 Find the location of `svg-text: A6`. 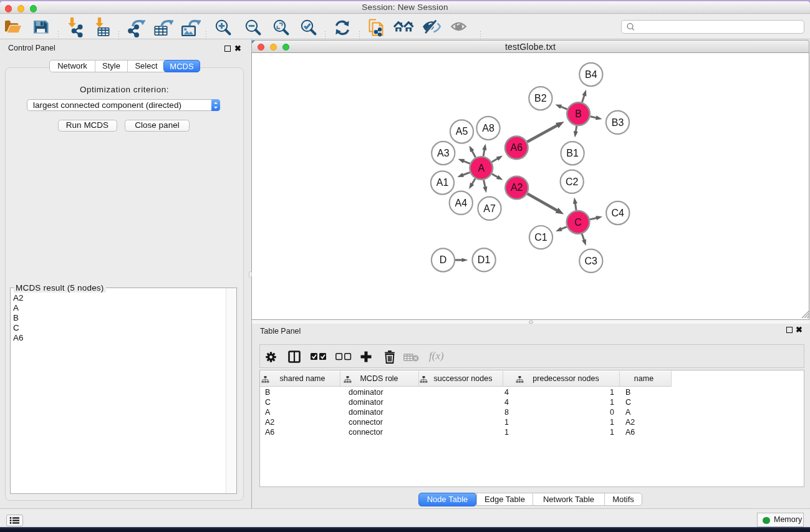

svg-text: A6 is located at coordinates (517, 147).